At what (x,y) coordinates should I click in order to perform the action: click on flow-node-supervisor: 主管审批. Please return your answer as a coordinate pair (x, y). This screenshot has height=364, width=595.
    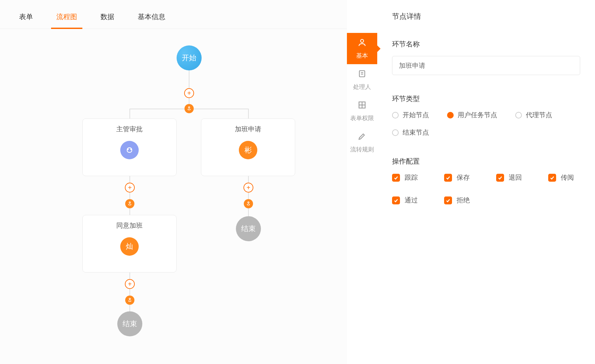
    Looking at the image, I should click on (129, 147).